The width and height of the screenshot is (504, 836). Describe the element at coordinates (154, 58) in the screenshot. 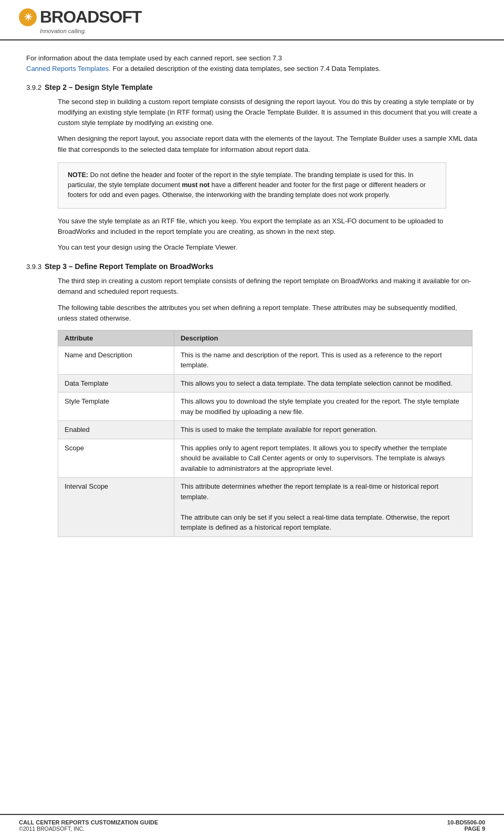

I see `intro-text-1: For information about the data template …` at that location.